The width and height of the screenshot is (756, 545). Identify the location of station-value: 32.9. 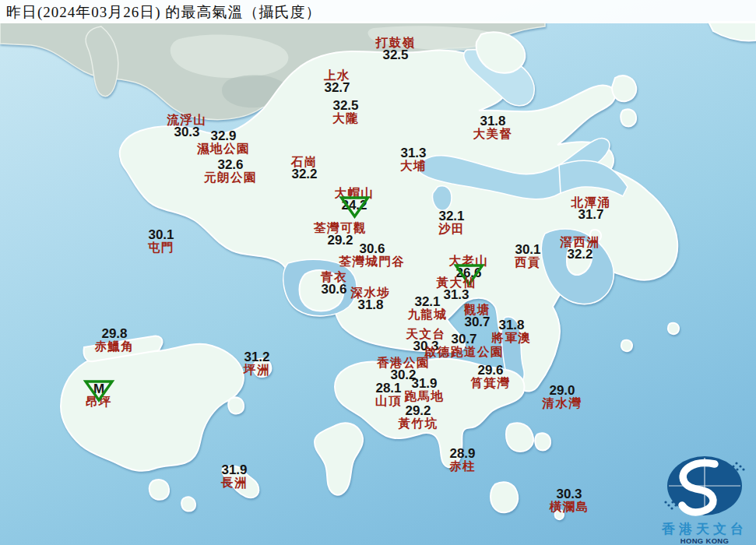
(223, 135).